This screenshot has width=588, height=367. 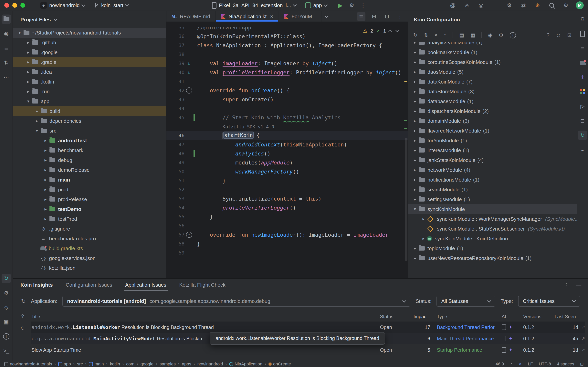 What do you see at coordinates (287, 90) in the screenshot?
I see `code-line-42: 42↑ override fun onCreate() {` at bounding box center [287, 90].